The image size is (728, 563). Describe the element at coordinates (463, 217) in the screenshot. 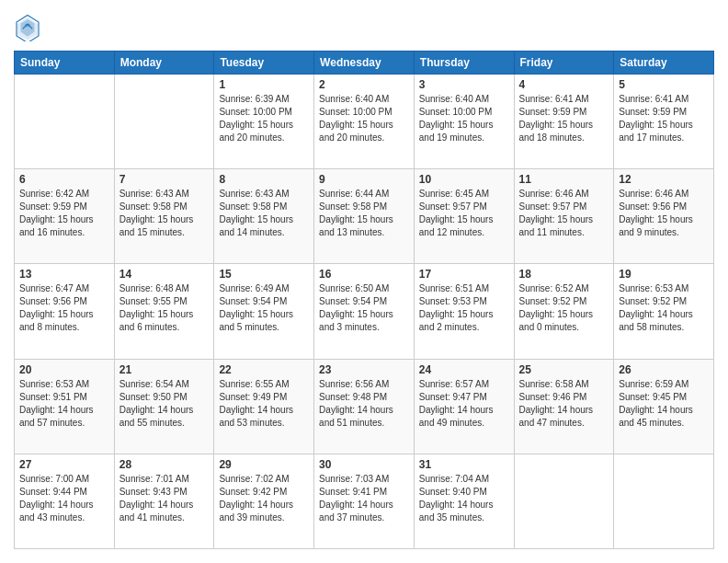

I see `calendar-cell: 10Sunrise: 6:45 AM Sunset: 9:57 PM Dayli…` at that location.